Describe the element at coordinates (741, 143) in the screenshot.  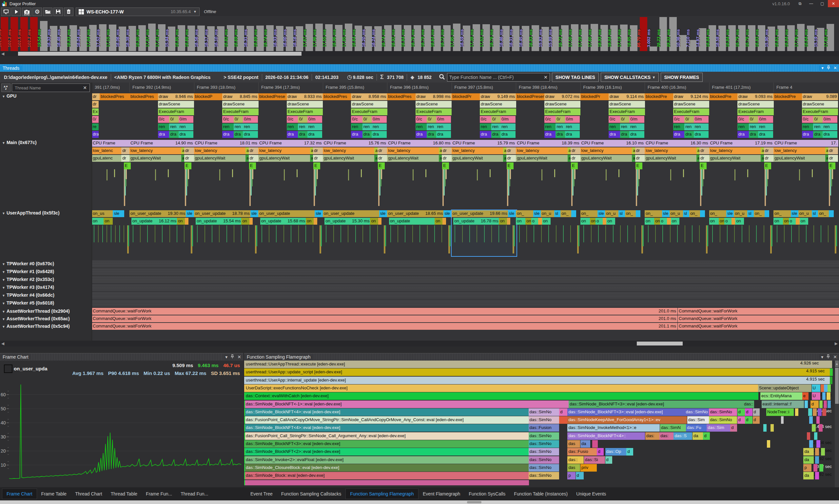
I see `timeline-block: CPU Frame17.19 ms` at that location.